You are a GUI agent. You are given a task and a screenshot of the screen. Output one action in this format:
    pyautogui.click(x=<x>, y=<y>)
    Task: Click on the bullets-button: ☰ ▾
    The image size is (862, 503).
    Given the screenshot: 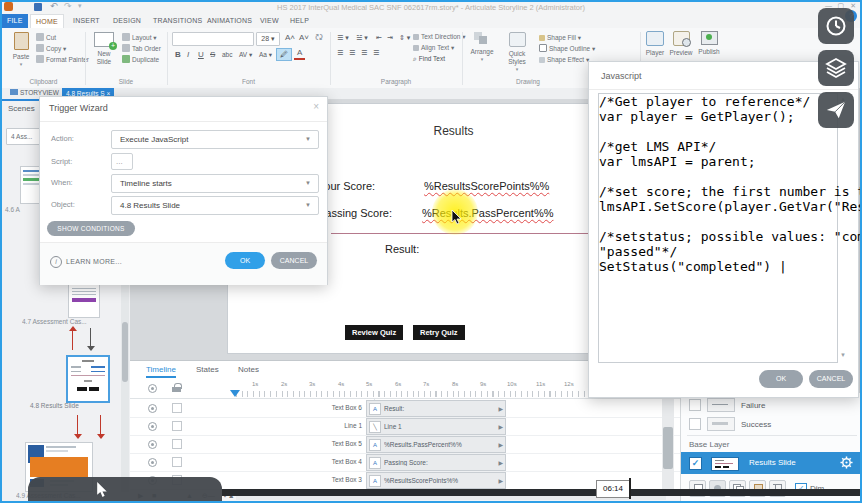 What is the action you would take?
    pyautogui.click(x=343, y=38)
    